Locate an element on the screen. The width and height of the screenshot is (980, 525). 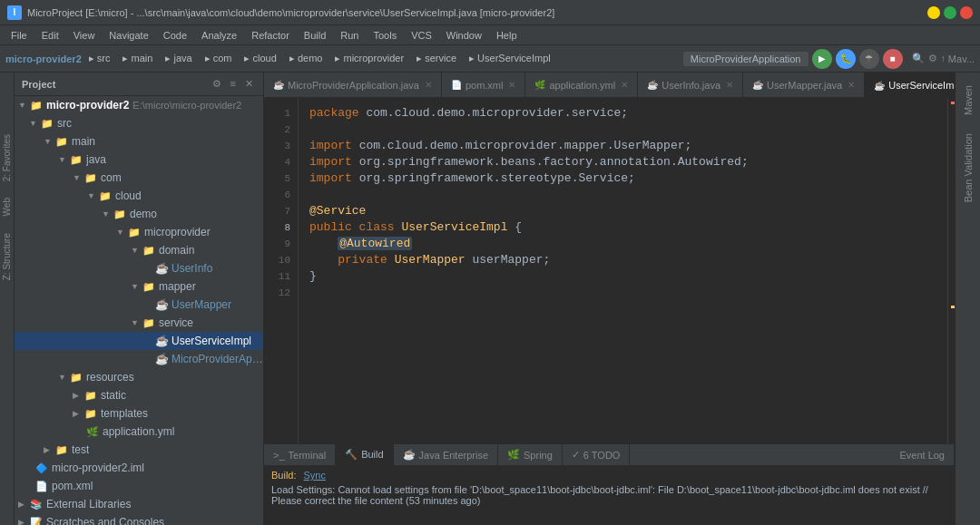
left-tab-web: Web is located at coordinates (7, 207).